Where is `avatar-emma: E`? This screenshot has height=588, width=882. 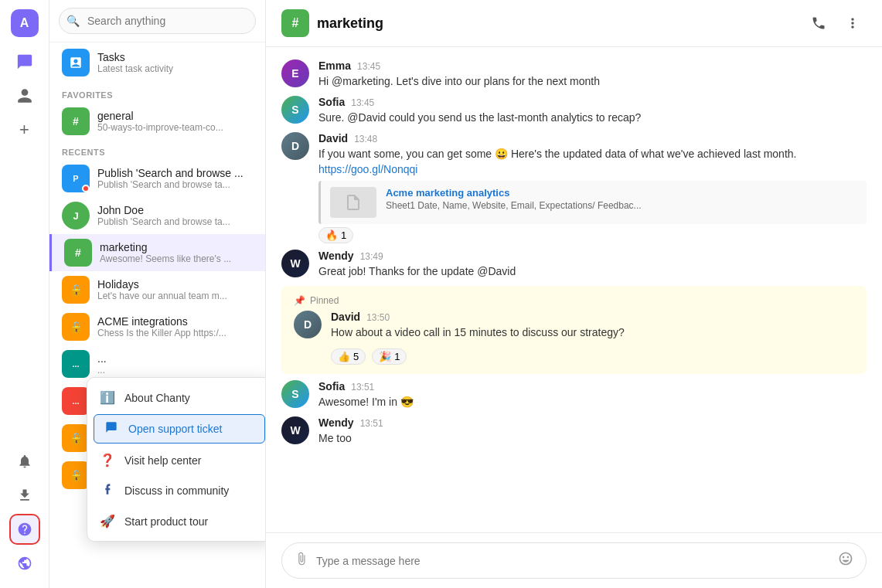 avatar-emma: E is located at coordinates (295, 73).